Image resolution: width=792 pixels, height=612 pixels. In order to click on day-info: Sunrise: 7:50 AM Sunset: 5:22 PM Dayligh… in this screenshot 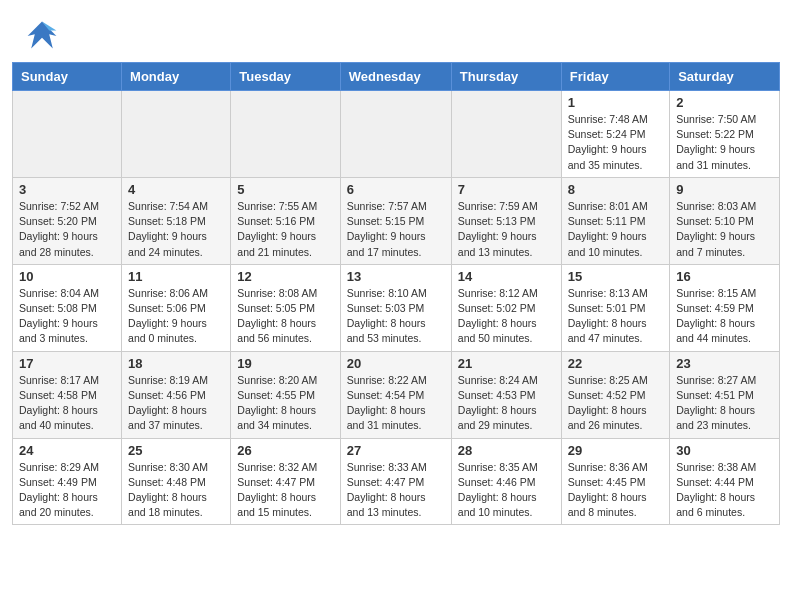, I will do `click(724, 142)`.